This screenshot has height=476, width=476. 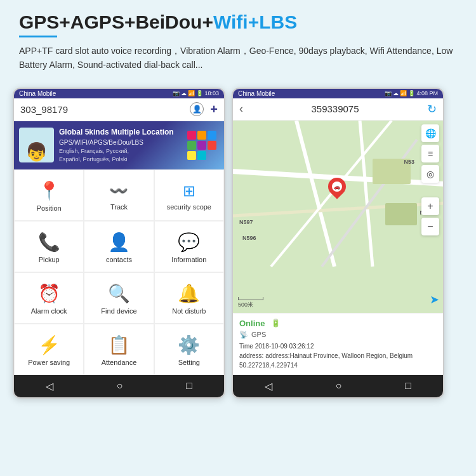 What do you see at coordinates (119, 195) in the screenshot?
I see `menu-item-track: 〰️ Track` at bounding box center [119, 195].